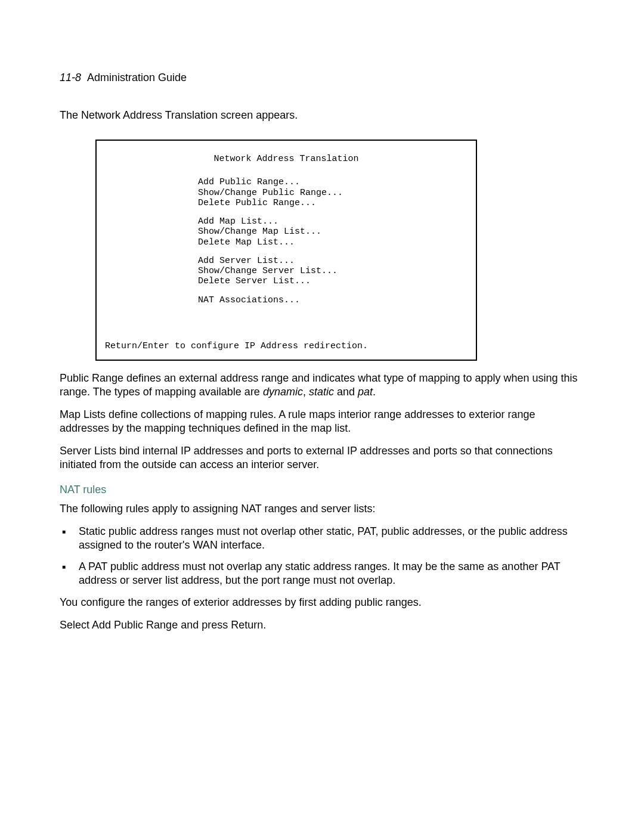 Image resolution: width=644 pixels, height=833 pixels. I want to click on heading-nat-rules: NAT rules, so click(323, 490).